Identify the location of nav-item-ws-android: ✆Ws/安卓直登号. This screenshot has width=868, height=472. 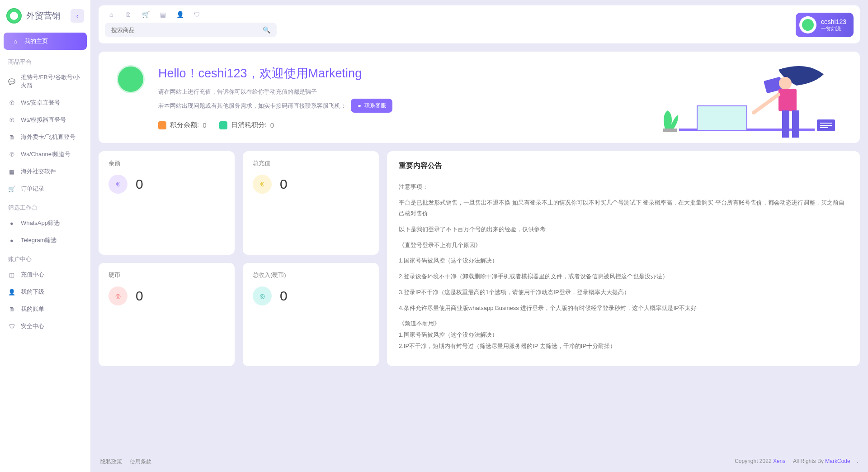
(45, 103).